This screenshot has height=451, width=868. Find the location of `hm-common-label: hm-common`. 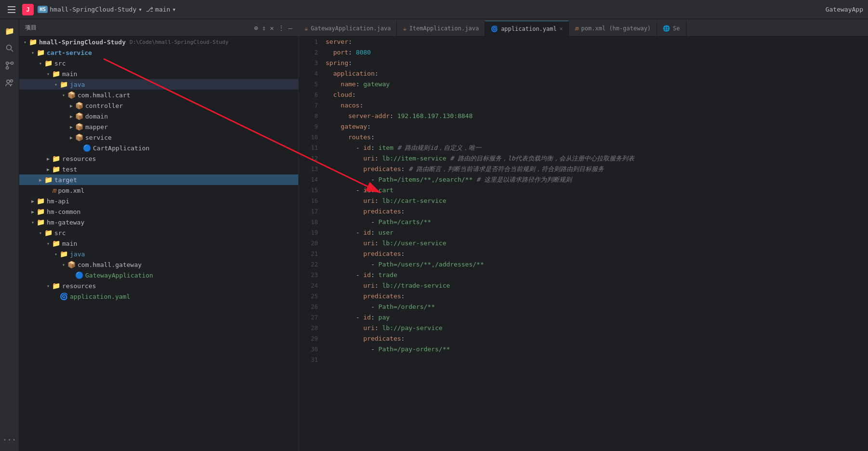

hm-common-label: hm-common is located at coordinates (64, 212).